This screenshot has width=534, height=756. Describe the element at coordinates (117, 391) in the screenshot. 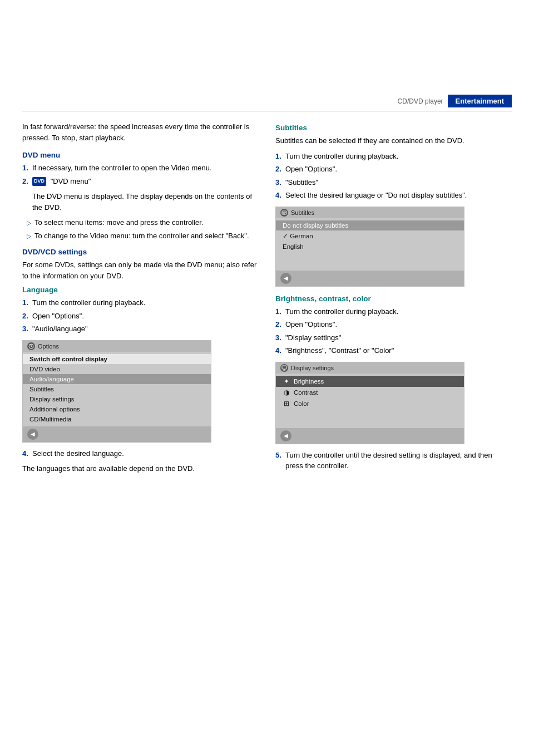

I see `options-screenshot: Options Switch off control display DVD v…` at that location.